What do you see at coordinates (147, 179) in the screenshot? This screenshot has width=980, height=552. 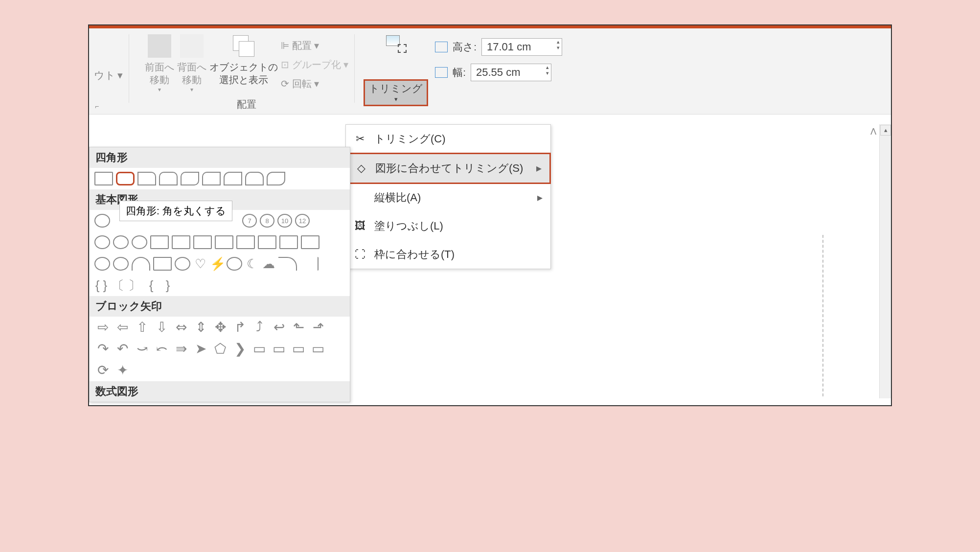 I see `shape-snip-single` at bounding box center [147, 179].